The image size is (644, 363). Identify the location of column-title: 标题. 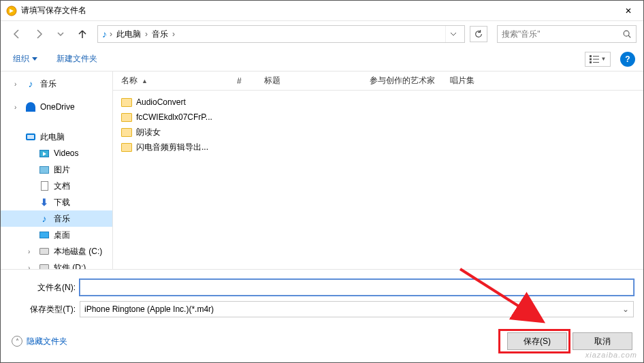
(317, 80).